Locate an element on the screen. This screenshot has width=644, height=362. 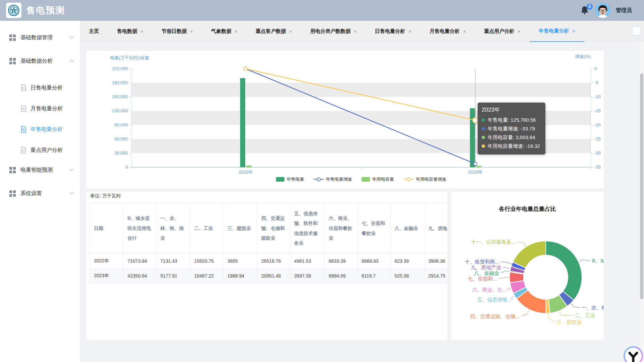
tab-1: 售电数据× is located at coordinates (130, 32).